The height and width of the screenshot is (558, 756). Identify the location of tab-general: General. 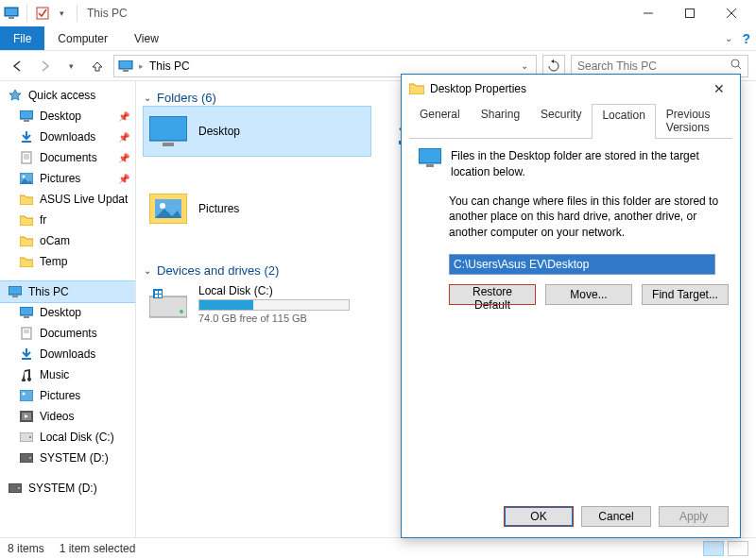
(440, 121).